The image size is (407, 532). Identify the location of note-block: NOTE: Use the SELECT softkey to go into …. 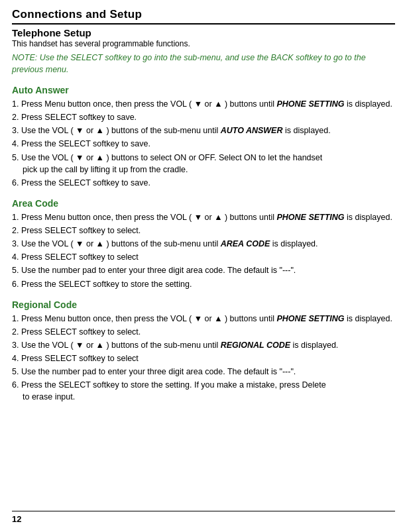
(204, 64).